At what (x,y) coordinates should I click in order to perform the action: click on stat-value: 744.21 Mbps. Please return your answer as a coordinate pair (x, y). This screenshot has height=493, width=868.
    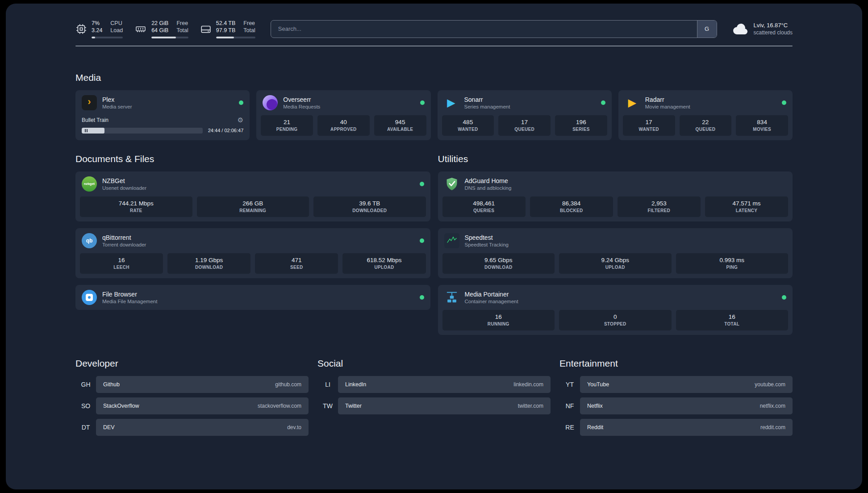
    Looking at the image, I should click on (136, 204).